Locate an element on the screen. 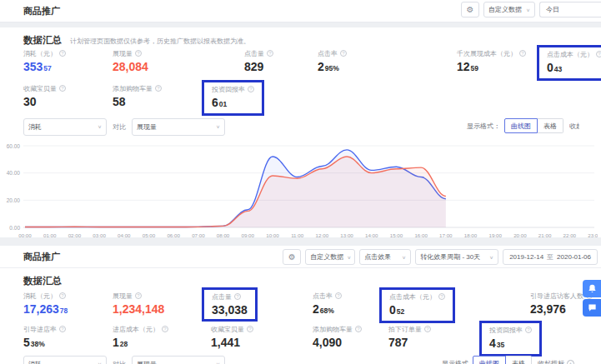 Image resolution: width=601 pixels, height=364 pixels. svg-text: 18:00 is located at coordinates (471, 235).